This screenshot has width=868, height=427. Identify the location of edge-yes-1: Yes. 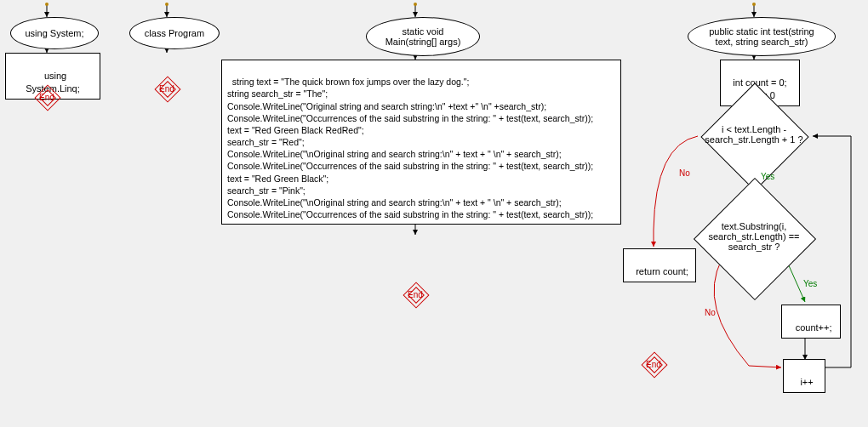
(768, 177).